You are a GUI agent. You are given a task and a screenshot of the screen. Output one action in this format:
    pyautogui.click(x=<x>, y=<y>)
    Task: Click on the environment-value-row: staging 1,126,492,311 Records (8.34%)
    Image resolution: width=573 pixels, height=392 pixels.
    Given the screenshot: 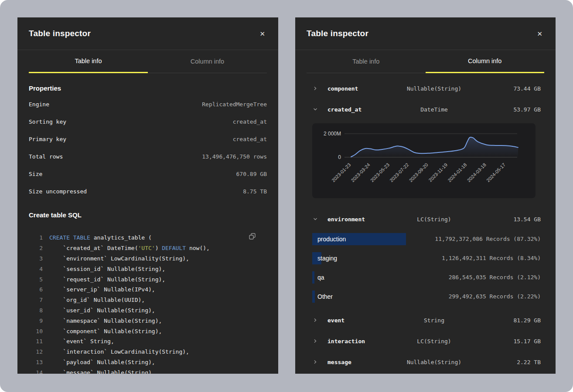 What is the action you would take?
    pyautogui.click(x=426, y=258)
    